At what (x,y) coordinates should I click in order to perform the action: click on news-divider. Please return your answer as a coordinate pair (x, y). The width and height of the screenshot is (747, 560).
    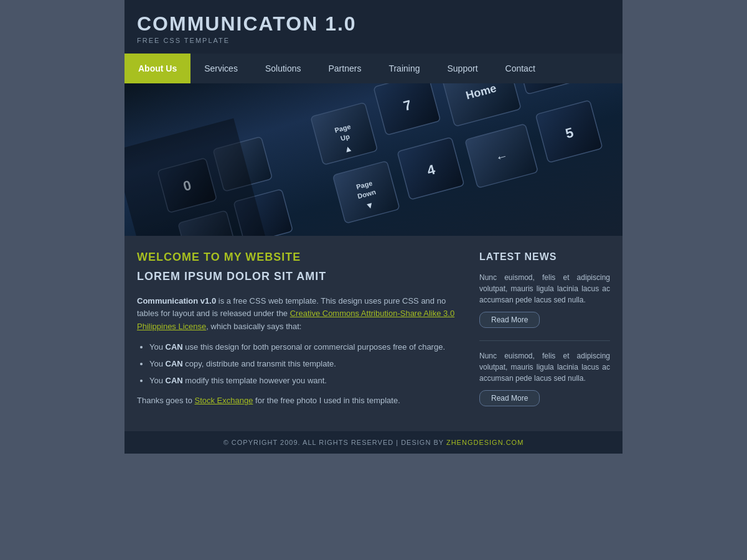
    Looking at the image, I should click on (545, 341).